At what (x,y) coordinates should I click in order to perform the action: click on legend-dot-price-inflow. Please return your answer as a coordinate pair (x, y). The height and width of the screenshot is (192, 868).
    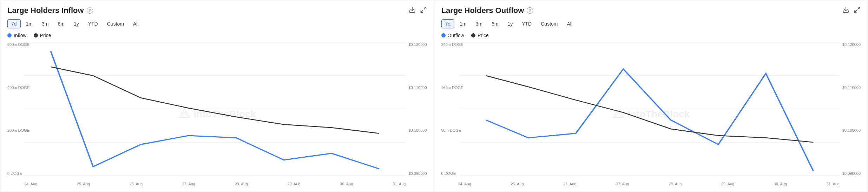
    Looking at the image, I should click on (36, 35).